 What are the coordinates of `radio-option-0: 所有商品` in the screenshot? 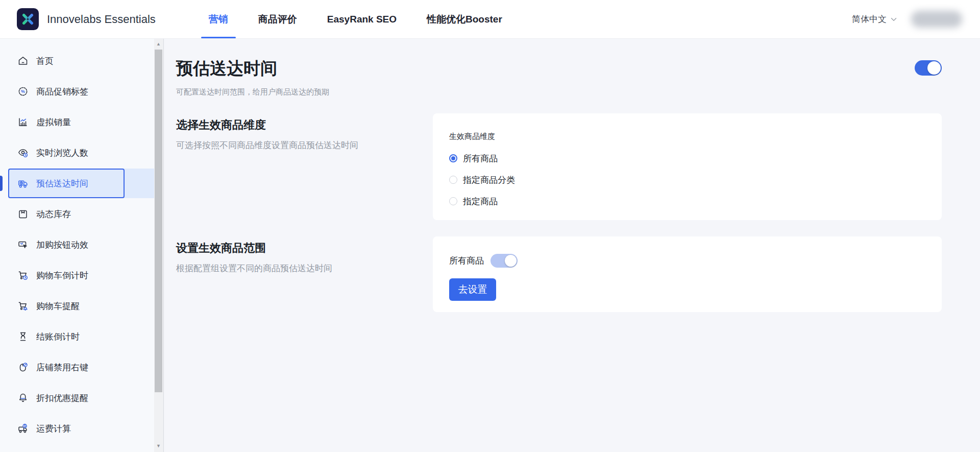 It's located at (687, 158).